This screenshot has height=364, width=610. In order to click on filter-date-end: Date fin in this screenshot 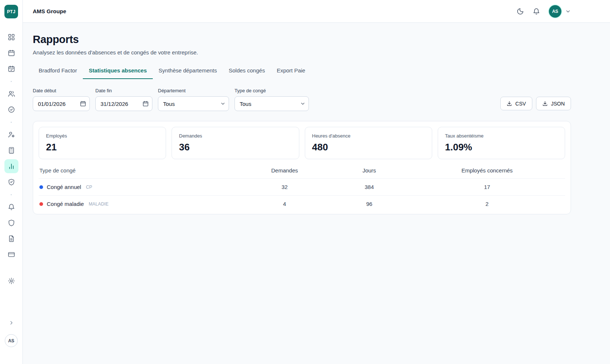, I will do `click(124, 99)`.